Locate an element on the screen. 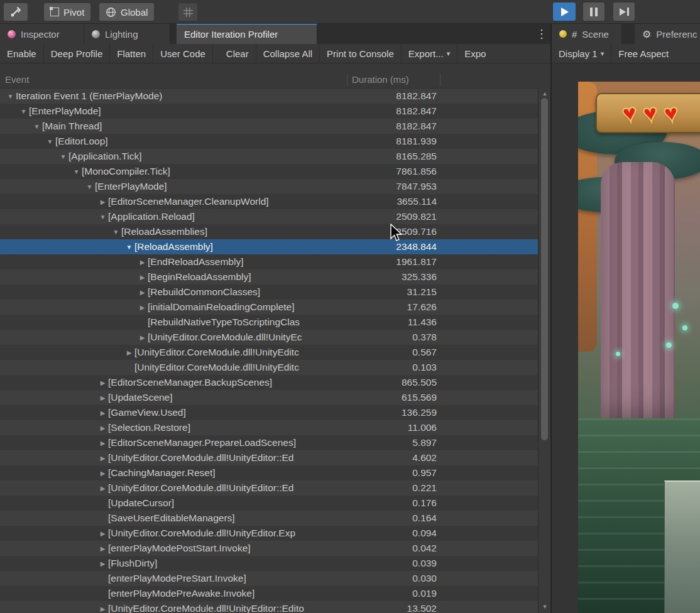  tree-row: ▶[BeginReloadAssembly]325.336 is located at coordinates (269, 277).